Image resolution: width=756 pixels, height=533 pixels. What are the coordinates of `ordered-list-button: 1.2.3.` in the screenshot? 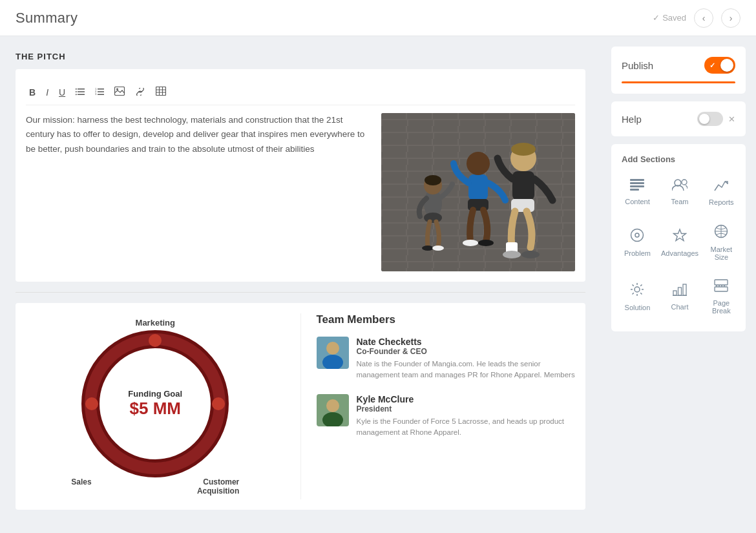 It's located at (100, 92).